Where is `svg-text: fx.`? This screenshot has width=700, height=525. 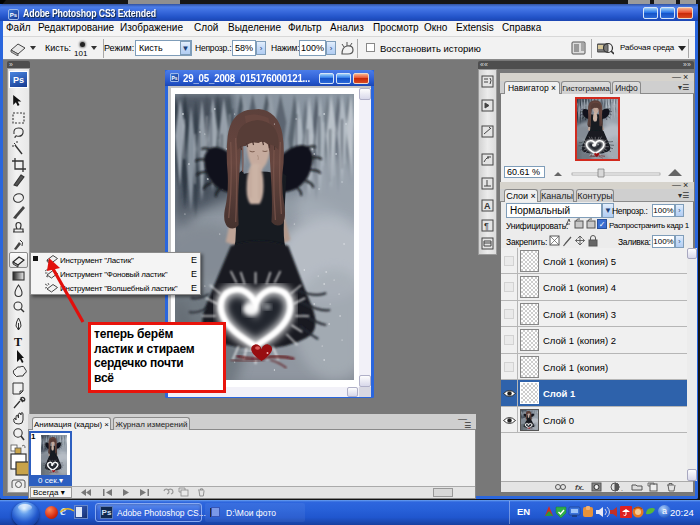 svg-text: fx. is located at coordinates (580, 488).